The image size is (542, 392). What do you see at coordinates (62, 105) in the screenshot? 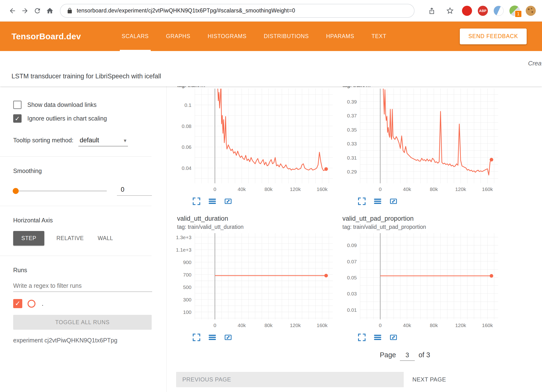
I see `show-download-label: Show data download links` at bounding box center [62, 105].